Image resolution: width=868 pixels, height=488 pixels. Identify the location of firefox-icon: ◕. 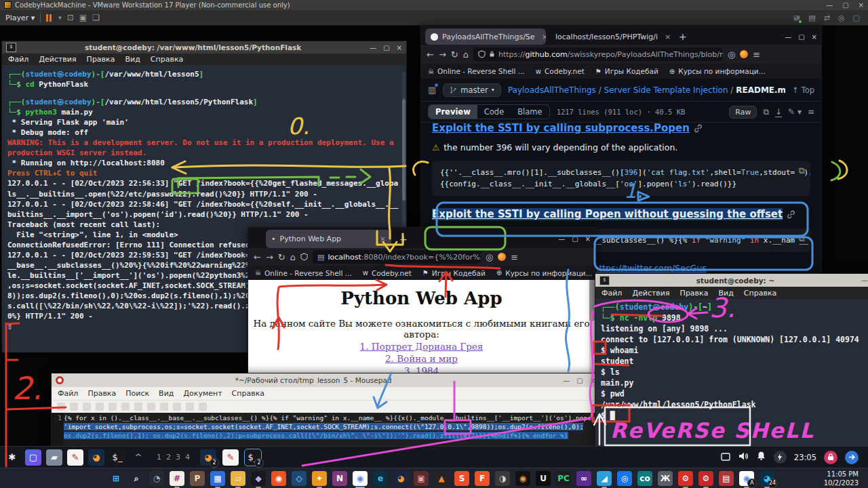
(401, 479).